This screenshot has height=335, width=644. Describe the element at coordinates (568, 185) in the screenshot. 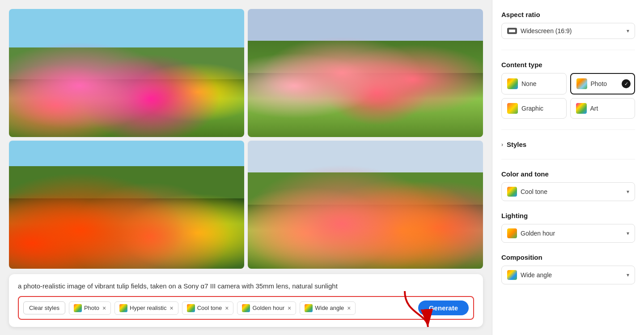

I see `color-tone-section: Color and tone Cool tone ▾` at that location.